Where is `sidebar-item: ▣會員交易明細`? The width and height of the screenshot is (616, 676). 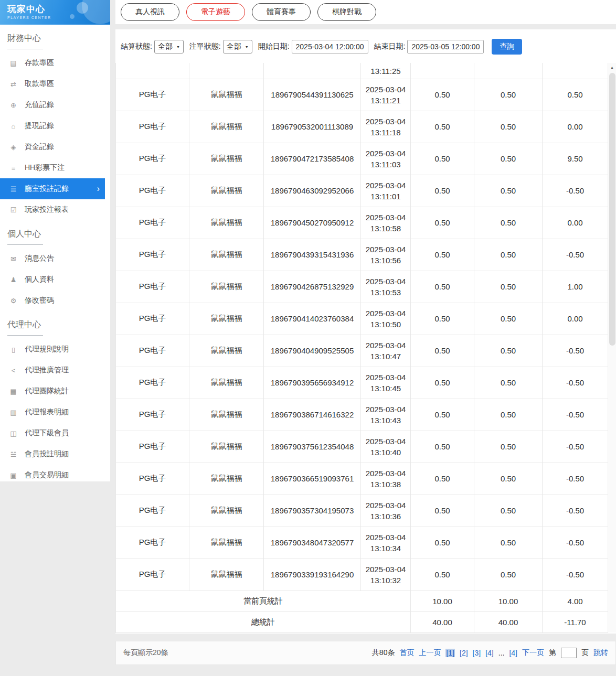
sidebar-item: ▣會員交易明細 is located at coordinates (52, 475).